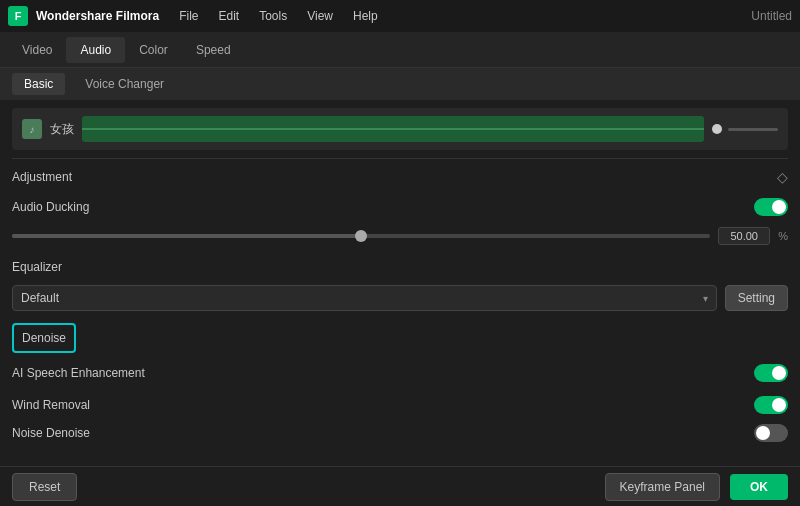 This screenshot has height=506, width=800. I want to click on adjustment-section-header: Adjustment ◇, so click(400, 174).